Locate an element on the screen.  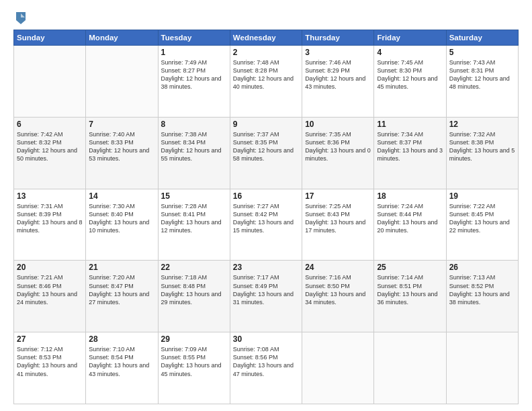
calendar-cell: 23Sunrise: 7:17 AM Sunset: 8:49 PM Dayli… is located at coordinates (266, 297).